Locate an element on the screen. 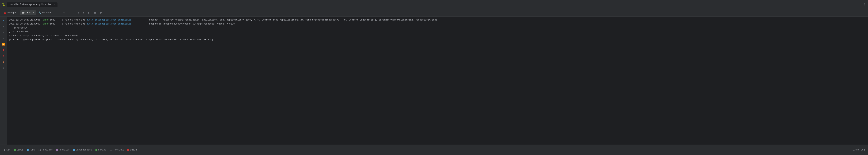  stop-button: ⏹ is located at coordinates (95, 13).